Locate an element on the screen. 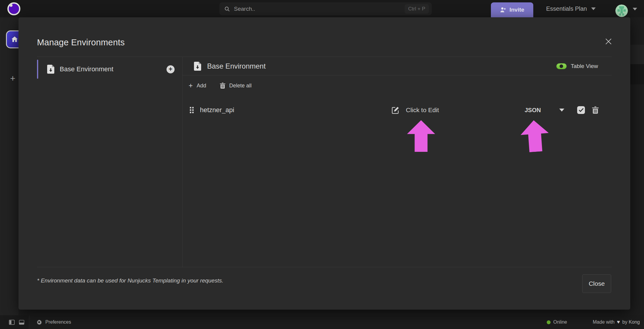  modal-title: Manage Environments is located at coordinates (81, 42).